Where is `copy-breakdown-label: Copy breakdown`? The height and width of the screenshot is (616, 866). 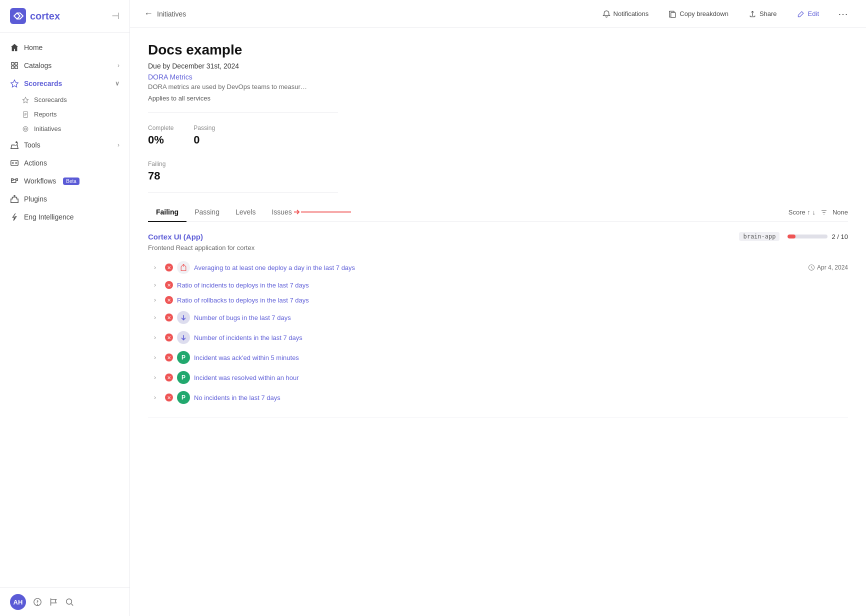
copy-breakdown-label: Copy breakdown is located at coordinates (704, 14).